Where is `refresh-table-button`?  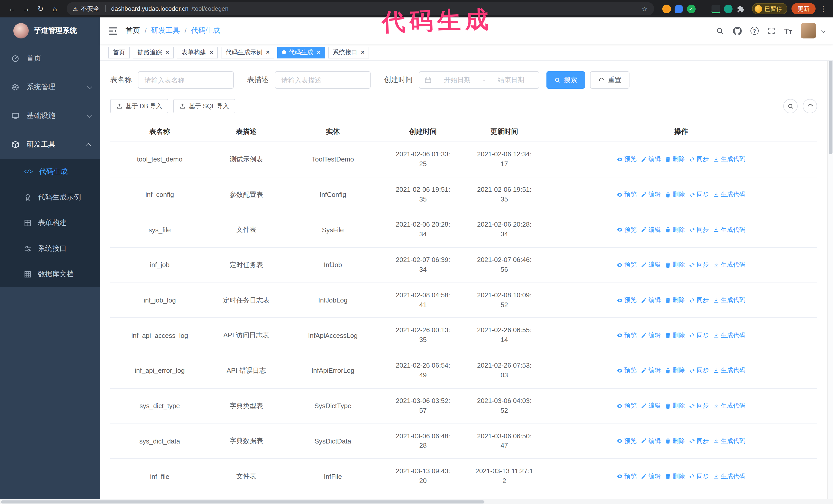
refresh-table-button is located at coordinates (810, 106).